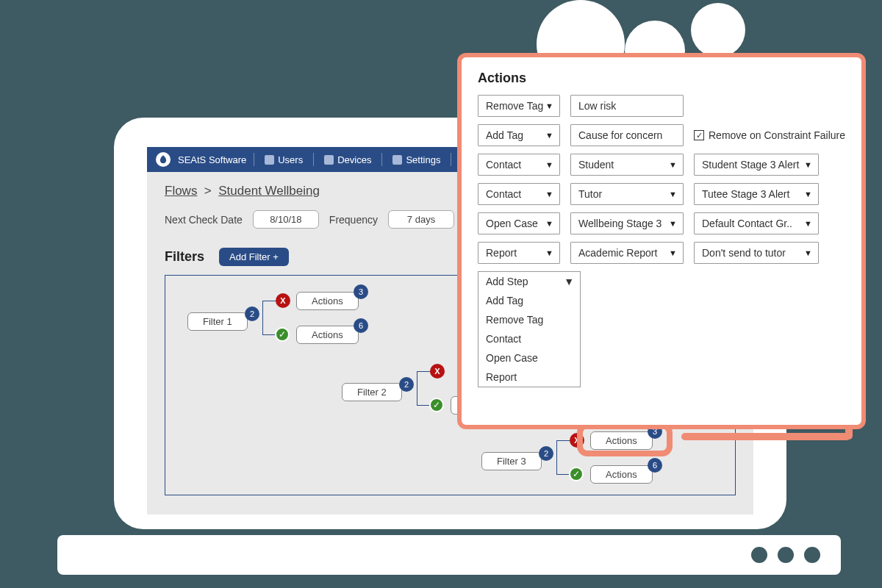 This screenshot has width=882, height=588. What do you see at coordinates (662, 78) in the screenshot?
I see `actions-title: Actions` at bounding box center [662, 78].